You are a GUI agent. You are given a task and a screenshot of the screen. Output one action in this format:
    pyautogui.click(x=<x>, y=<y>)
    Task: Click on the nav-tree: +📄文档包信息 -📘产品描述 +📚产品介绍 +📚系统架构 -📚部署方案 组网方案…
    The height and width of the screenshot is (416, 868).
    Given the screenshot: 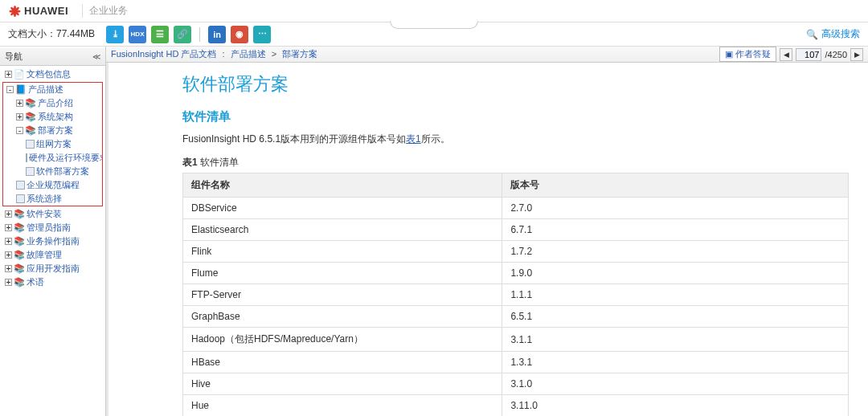 What is the action you would take?
    pyautogui.click(x=53, y=178)
    